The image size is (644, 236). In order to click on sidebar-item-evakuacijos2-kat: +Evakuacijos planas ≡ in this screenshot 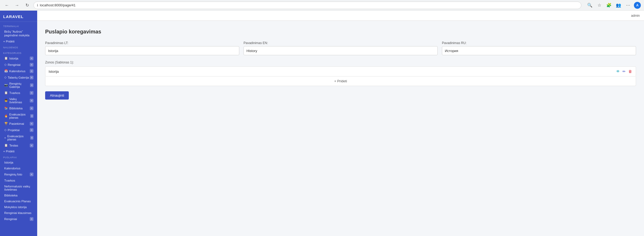, I will do `click(19, 138)`.